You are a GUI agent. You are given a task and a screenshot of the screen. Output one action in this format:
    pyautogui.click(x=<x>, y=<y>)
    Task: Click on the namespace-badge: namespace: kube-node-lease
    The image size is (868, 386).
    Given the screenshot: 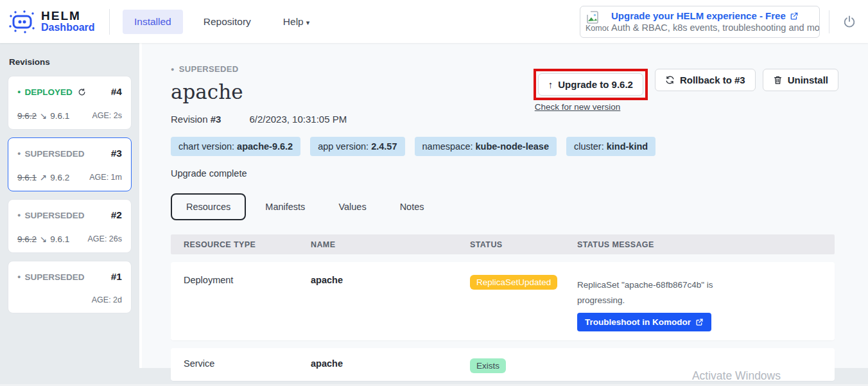 What is the action you would take?
    pyautogui.click(x=485, y=146)
    